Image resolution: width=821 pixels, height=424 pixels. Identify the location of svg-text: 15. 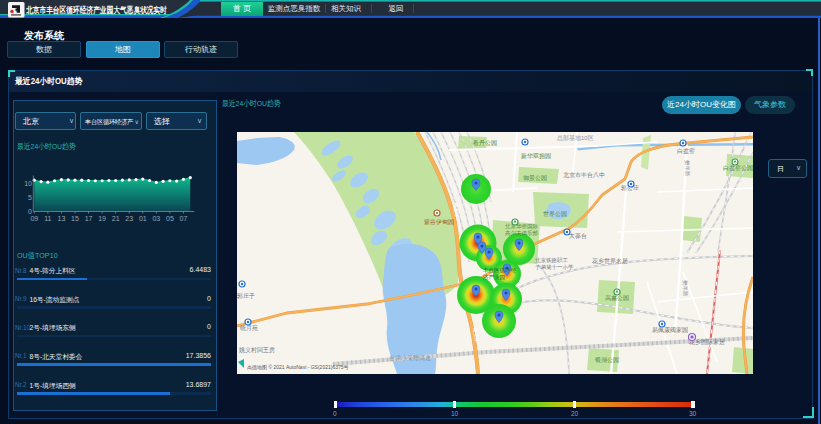
(75, 218).